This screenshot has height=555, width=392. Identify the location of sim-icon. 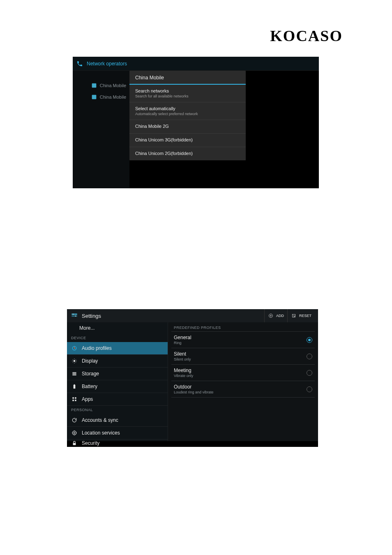
(94, 86).